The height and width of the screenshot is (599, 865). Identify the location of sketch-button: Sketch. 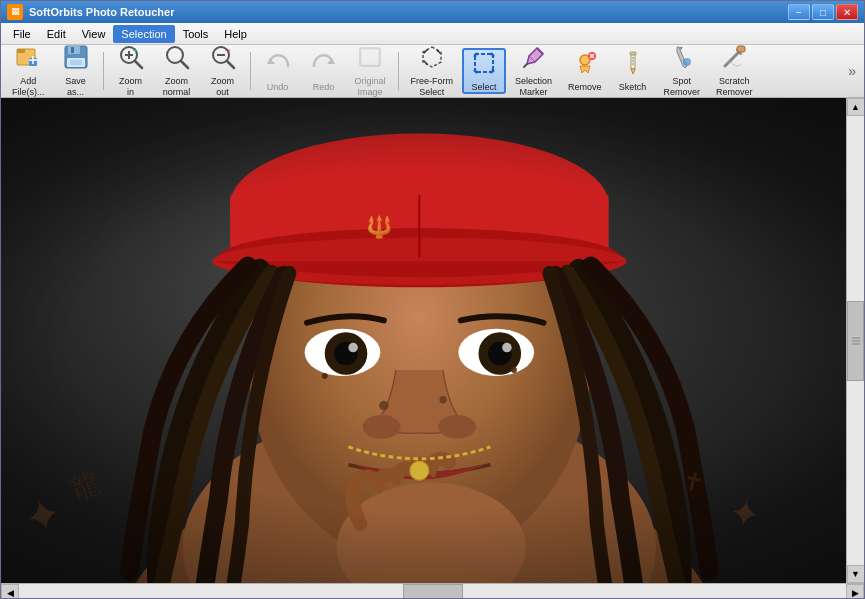
(633, 71).